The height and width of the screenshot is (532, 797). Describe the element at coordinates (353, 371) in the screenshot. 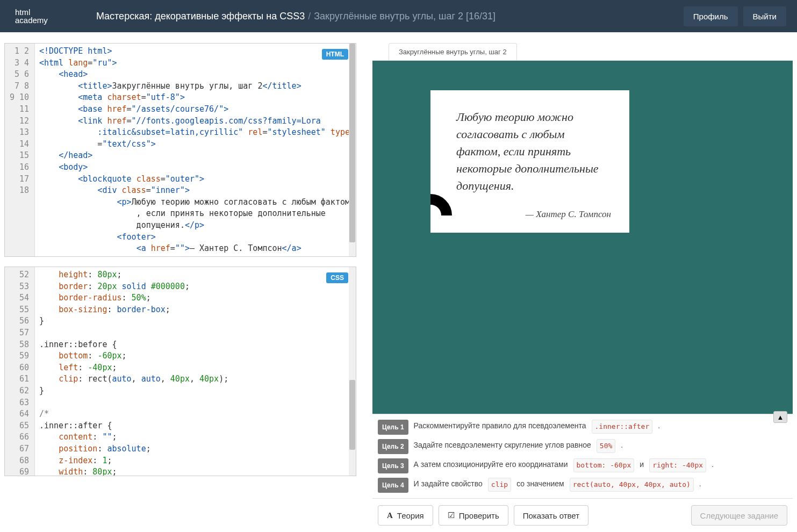

I see `css-scrollbar` at that location.